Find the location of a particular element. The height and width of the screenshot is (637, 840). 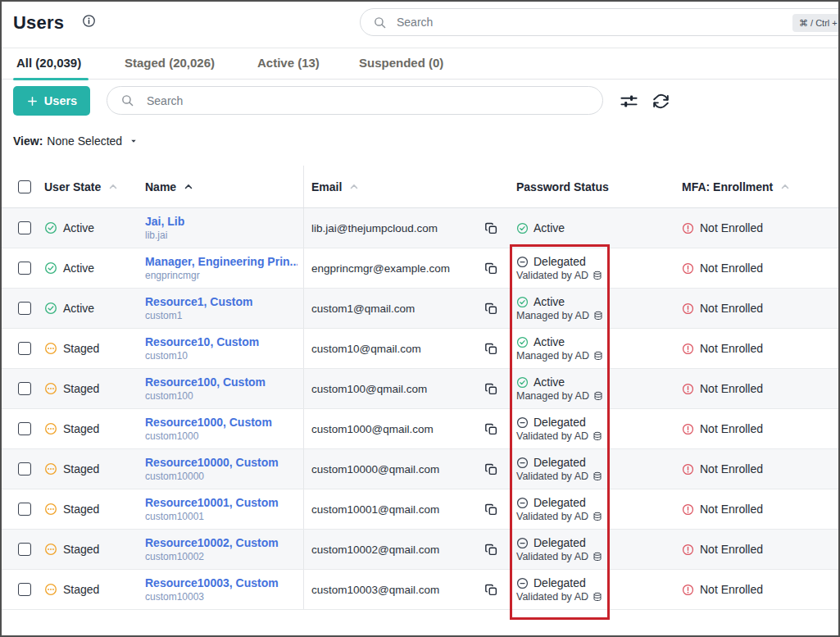

user-name-link: Manager, Engineering Prin... is located at coordinates (221, 262).